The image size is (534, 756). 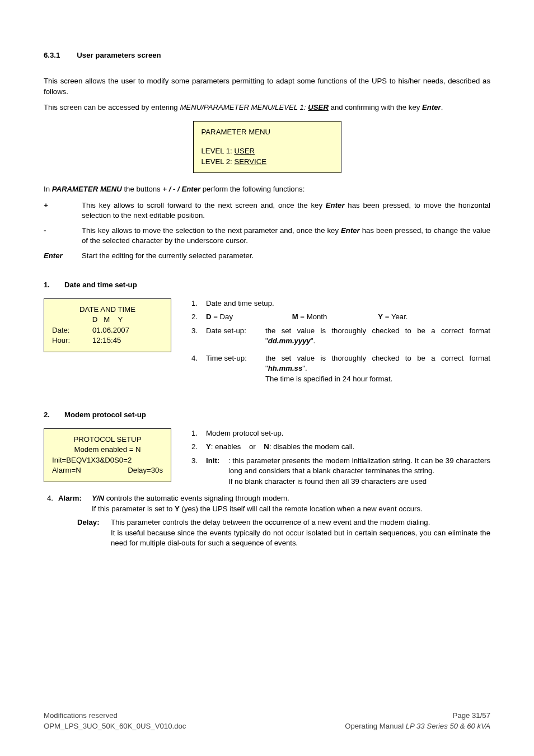 What do you see at coordinates (267, 189) in the screenshot?
I see `pm-sentence: In PARAMETER MENU the buttons + / - / En…` at bounding box center [267, 189].